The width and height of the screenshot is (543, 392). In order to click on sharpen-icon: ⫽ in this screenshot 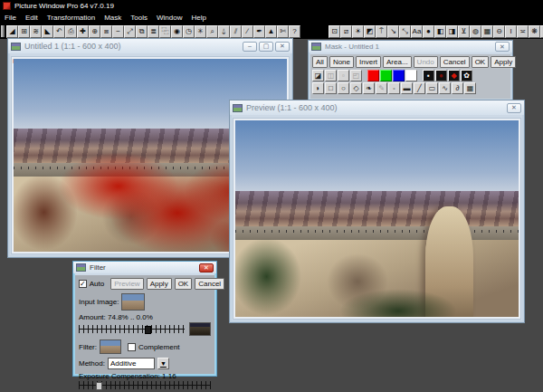, I will do `click(235, 32)`.